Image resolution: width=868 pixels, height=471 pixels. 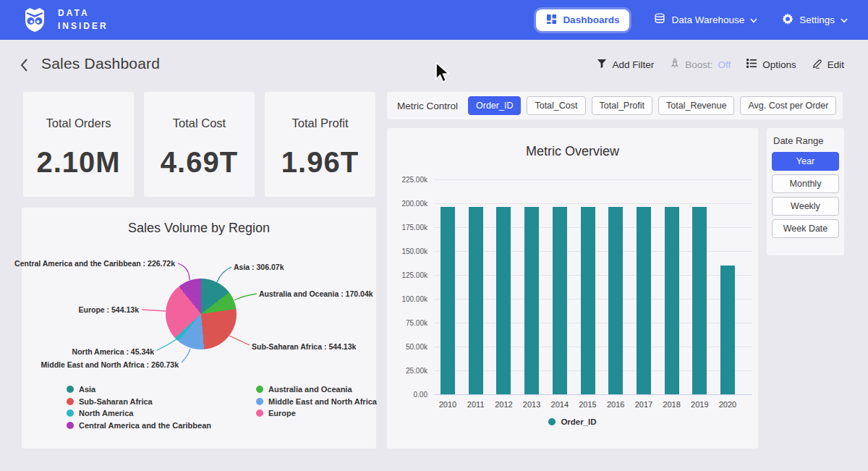 I want to click on kpi-label: Total Orders, so click(x=78, y=123).